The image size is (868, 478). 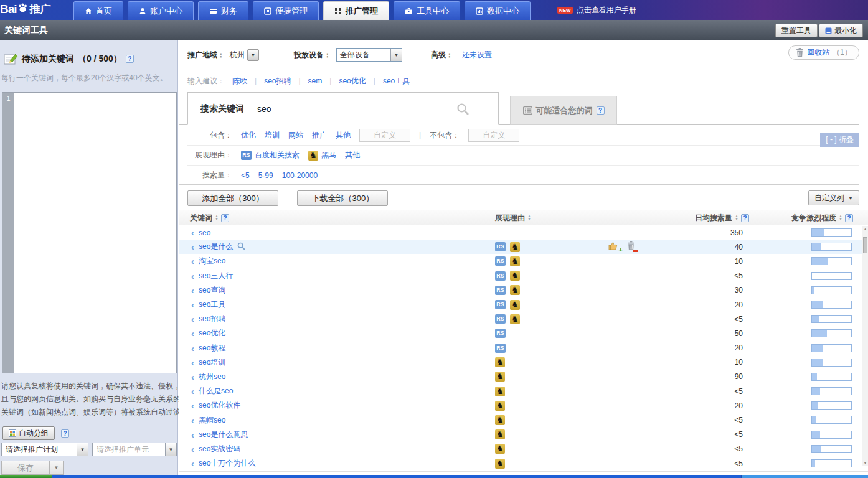 I want to click on keyword-link: seo是什么, so click(x=215, y=246).